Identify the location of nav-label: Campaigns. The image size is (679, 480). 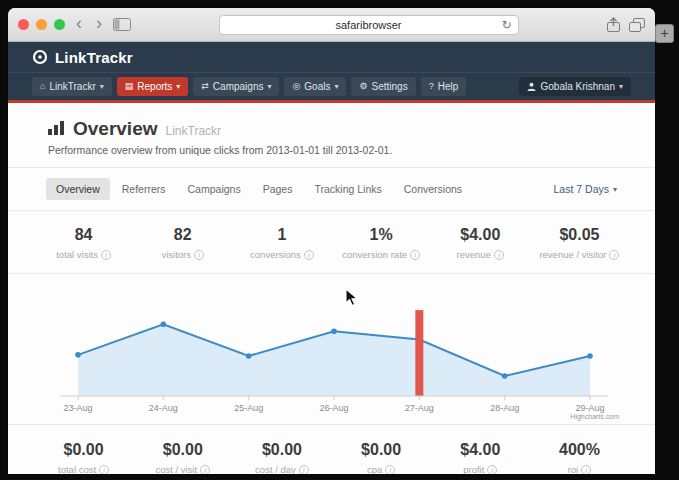
(238, 86).